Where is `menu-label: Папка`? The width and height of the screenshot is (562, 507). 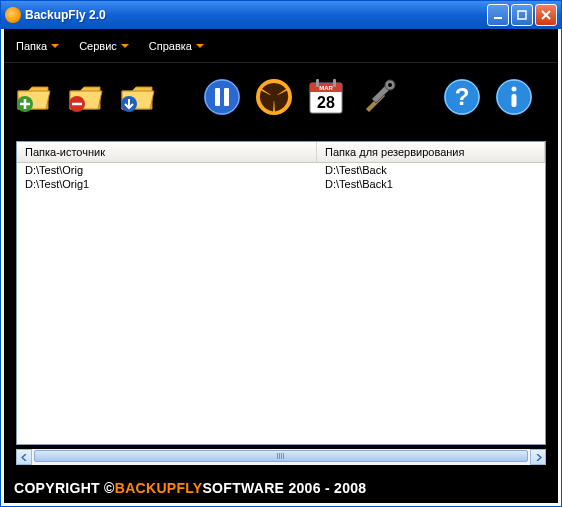
menu-label: Папка is located at coordinates (32, 46).